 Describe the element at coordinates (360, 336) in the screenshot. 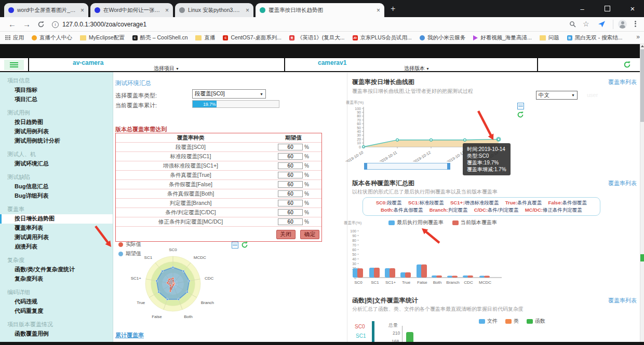

I see `mini-row-label: SC1` at that location.